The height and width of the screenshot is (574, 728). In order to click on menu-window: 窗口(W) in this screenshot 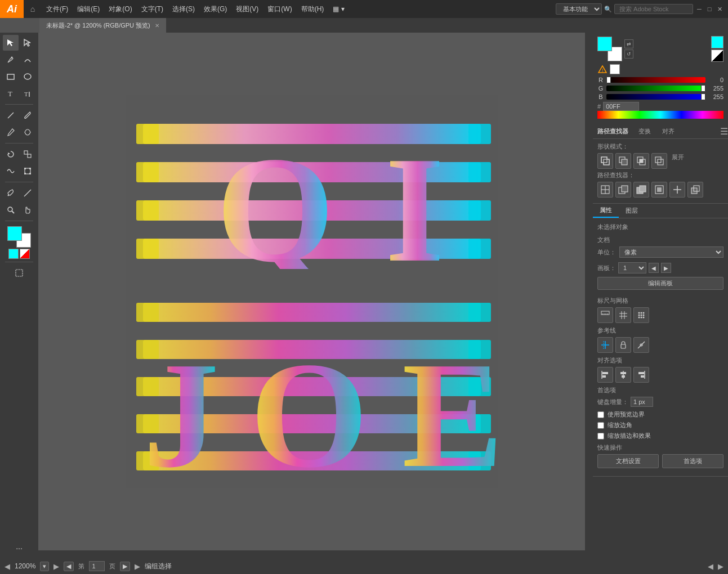, I will do `click(279, 9)`.